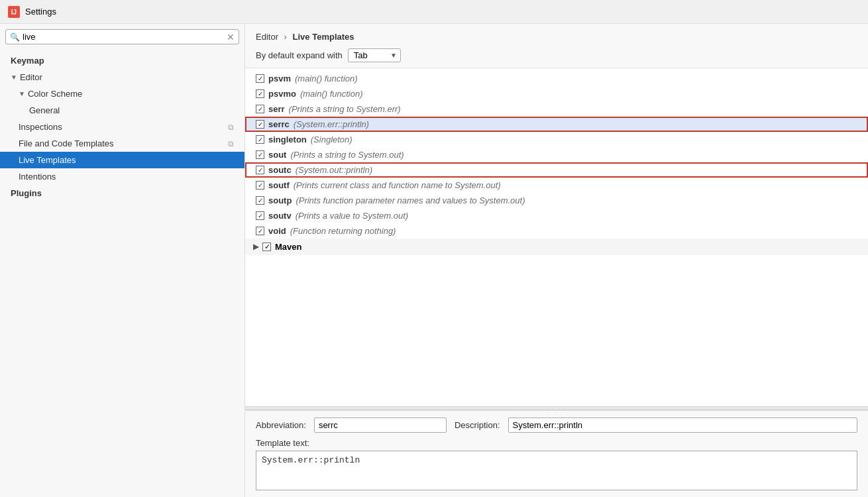 This screenshot has width=868, height=497. Describe the element at coordinates (122, 127) in the screenshot. I see `sidebar-item-inspections: Inspections ⧉` at that location.